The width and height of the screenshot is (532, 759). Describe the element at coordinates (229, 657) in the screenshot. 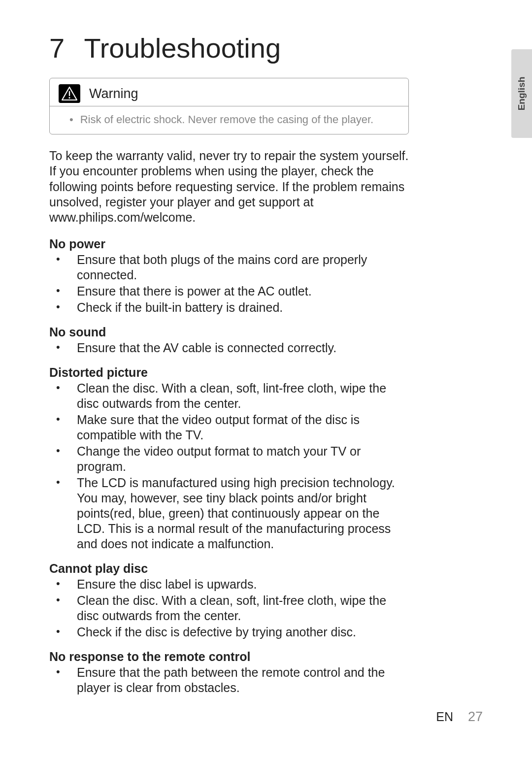

I see `section-title: No response to the remote control` at that location.